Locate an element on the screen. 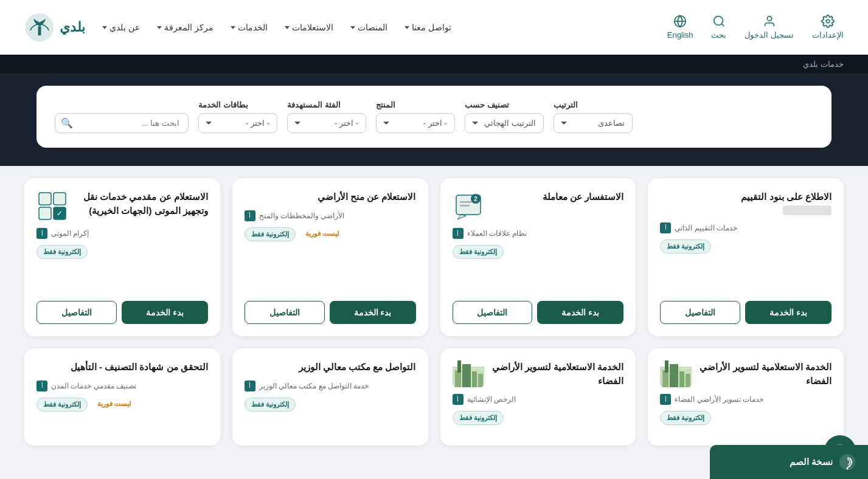 This screenshot has width=868, height=479. card3-details-button: التفاصيل is located at coordinates (285, 312).